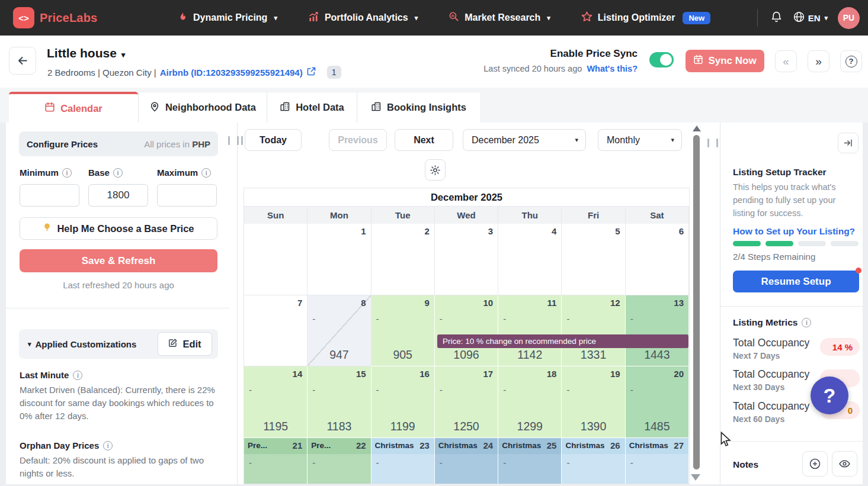 The width and height of the screenshot is (868, 486). I want to click on calendar-day-4: 4, so click(530, 259).